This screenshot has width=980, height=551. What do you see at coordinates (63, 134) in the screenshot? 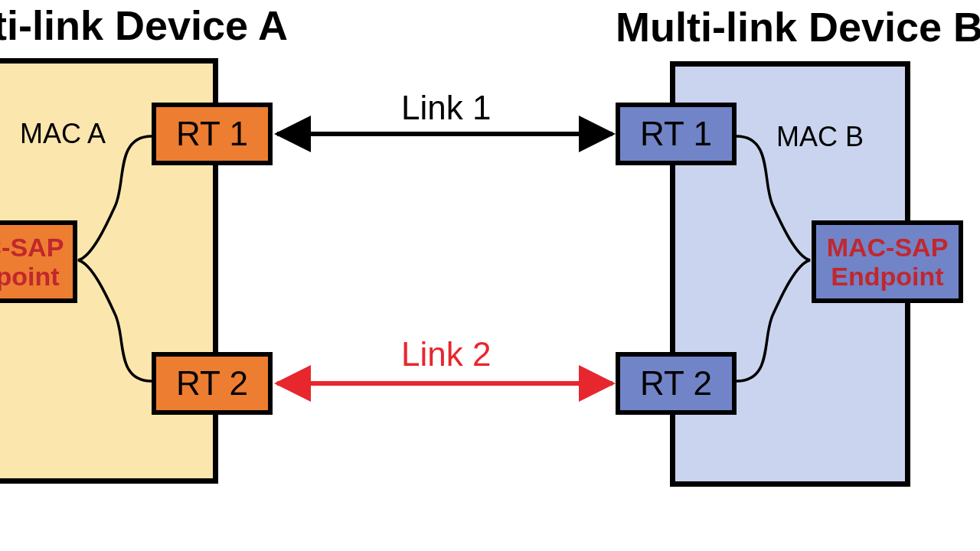
I see `mac-a-label: MAC A` at bounding box center [63, 134].